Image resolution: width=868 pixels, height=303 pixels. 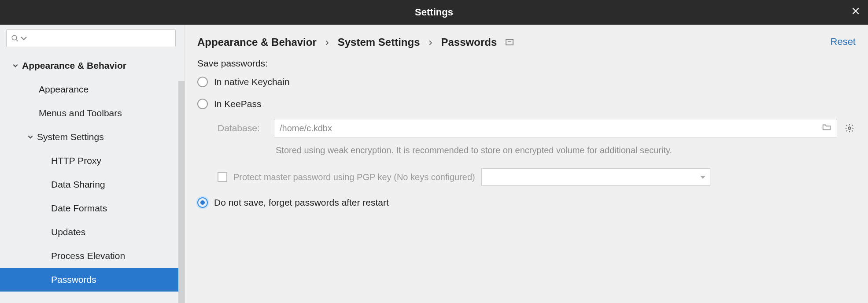 I want to click on tree-passwords: Passwords, so click(x=92, y=280).